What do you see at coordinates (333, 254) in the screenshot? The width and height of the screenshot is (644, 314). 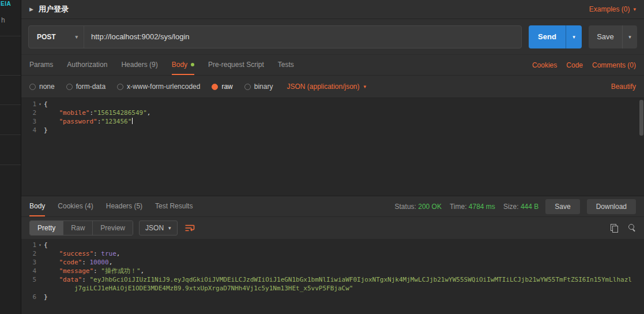 I see `code-line: 2 "success": true,` at bounding box center [333, 254].